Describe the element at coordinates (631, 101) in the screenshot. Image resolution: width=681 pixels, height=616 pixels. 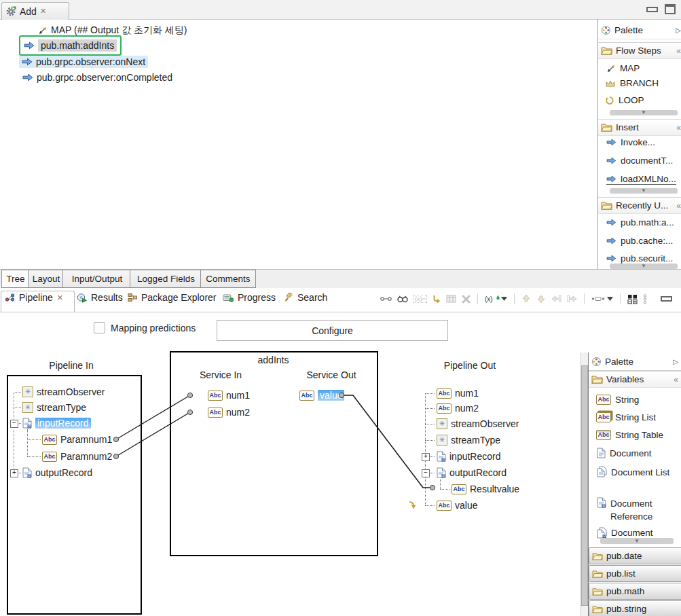
I see `palette-item-label: LOOP` at that location.